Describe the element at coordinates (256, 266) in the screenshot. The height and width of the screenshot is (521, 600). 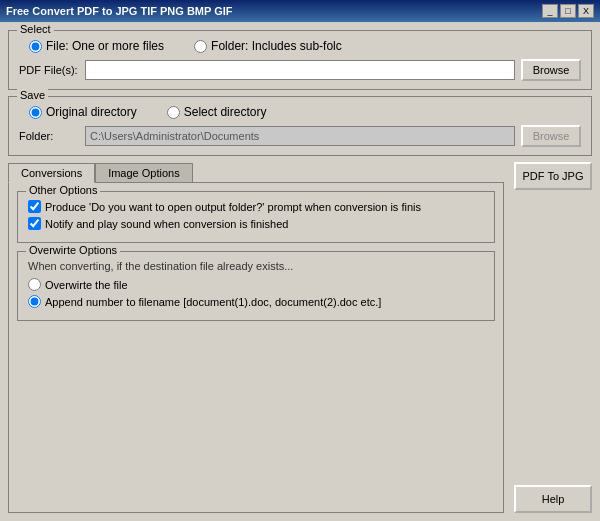
I see `overwrite-desc: When converting, if the destination file…` at that location.